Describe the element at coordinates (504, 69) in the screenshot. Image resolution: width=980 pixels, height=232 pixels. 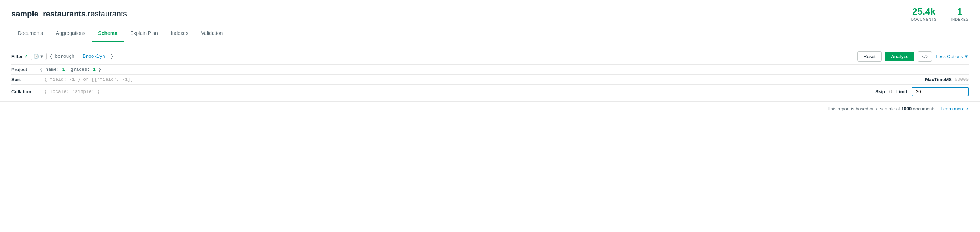
I see `project-value: { name: 1, grades: 1 }` at that location.